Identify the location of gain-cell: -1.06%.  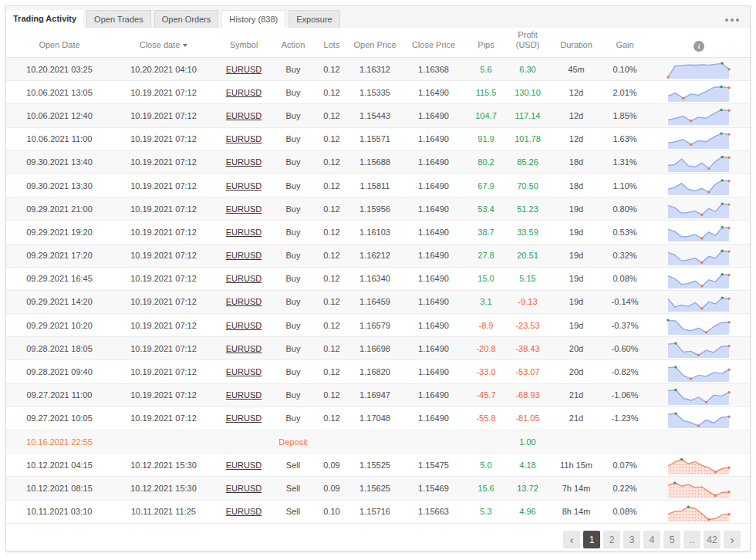
(625, 395).